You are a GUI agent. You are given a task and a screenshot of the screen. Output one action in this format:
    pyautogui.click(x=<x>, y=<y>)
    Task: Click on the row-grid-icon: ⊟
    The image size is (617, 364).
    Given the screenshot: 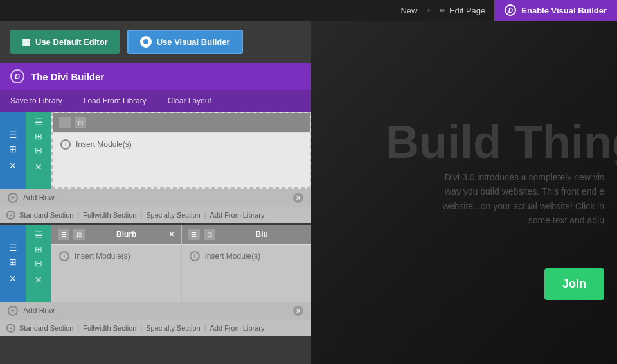 What is the action you would take?
    pyautogui.click(x=39, y=150)
    